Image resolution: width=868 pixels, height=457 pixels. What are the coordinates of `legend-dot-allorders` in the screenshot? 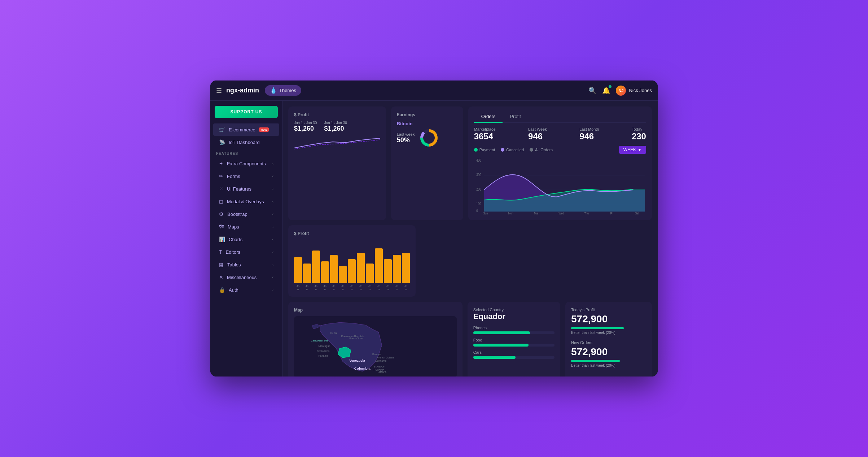 It's located at (531, 150).